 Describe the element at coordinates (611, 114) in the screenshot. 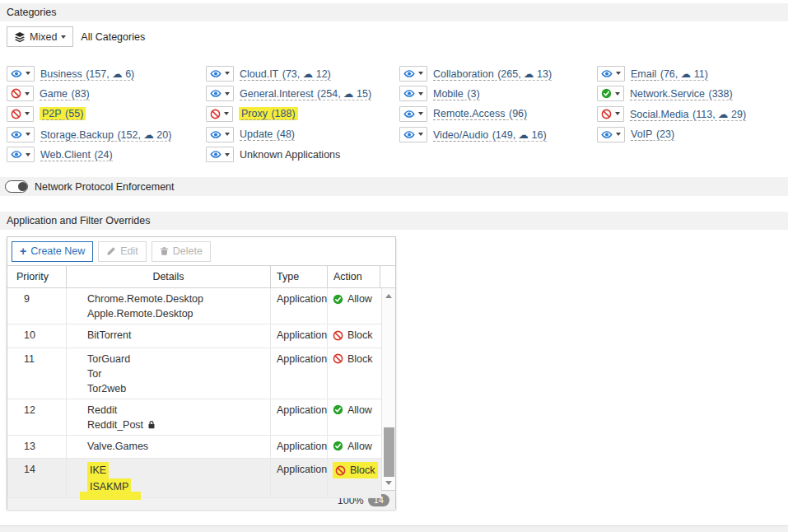

I see `category-action-button-social-media` at that location.